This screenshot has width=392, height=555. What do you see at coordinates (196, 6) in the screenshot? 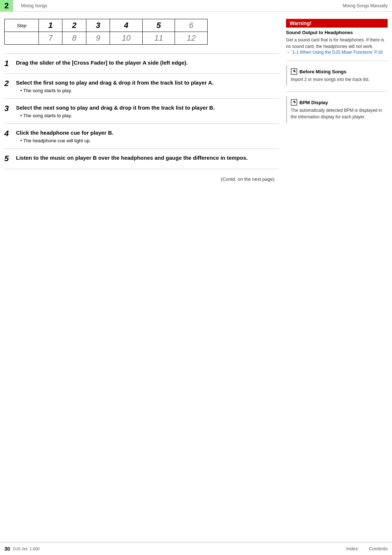
I see `top-bar: 2 Mixing Songs Mixing Songs Manually` at bounding box center [196, 6].